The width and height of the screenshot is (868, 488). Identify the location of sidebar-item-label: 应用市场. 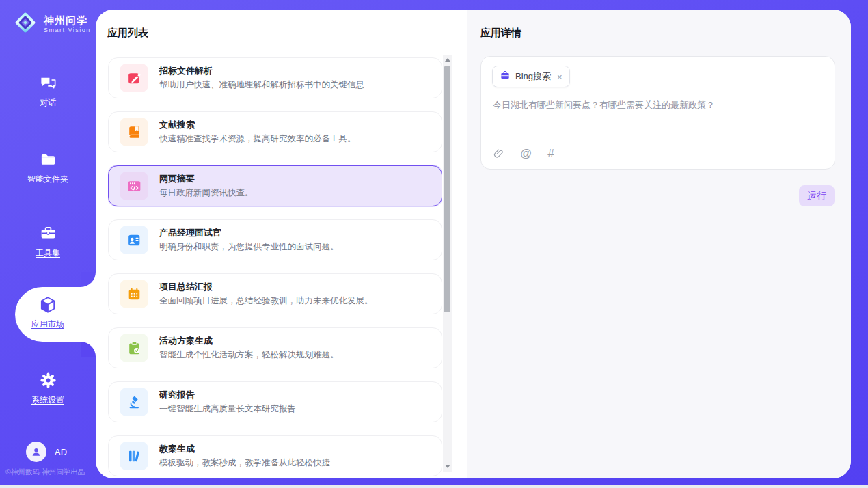
(48, 324).